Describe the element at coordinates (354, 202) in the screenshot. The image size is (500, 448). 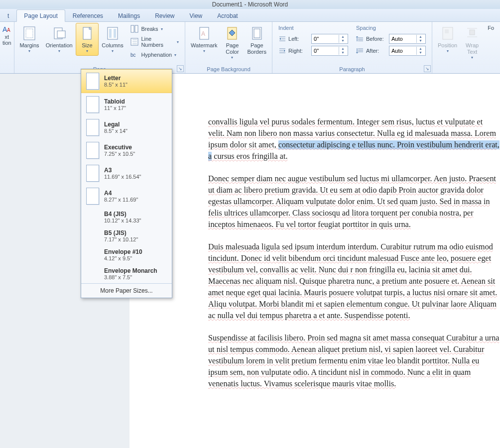
I see `paragraph-2: Donec semper diam nec augue vestibulum s…` at that location.